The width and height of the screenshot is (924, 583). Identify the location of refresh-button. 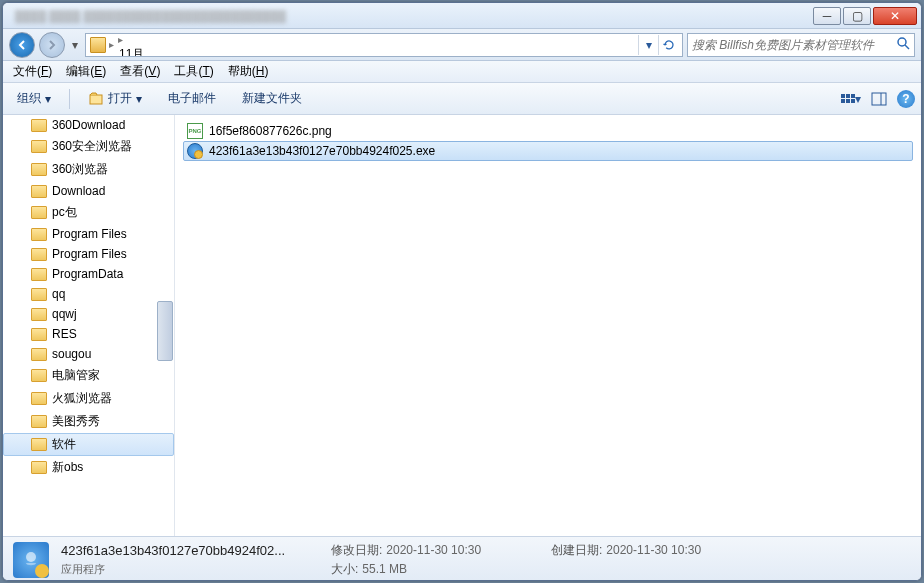
(668, 45).